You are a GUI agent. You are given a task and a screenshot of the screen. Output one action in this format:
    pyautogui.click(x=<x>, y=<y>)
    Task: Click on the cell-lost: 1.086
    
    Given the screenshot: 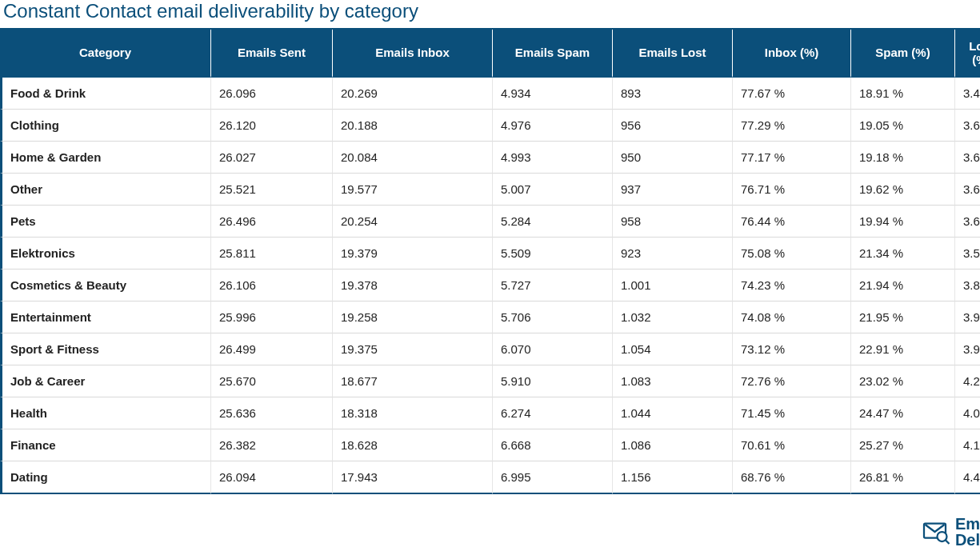 What is the action you would take?
    pyautogui.click(x=673, y=445)
    